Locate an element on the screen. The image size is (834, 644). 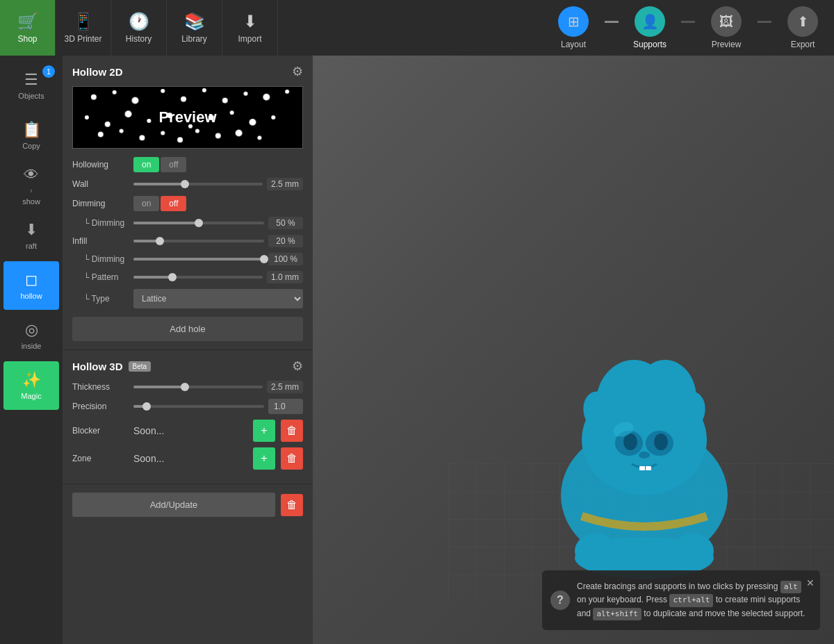
sidebar-item-copy: 📋 Copy is located at coordinates (31, 135).